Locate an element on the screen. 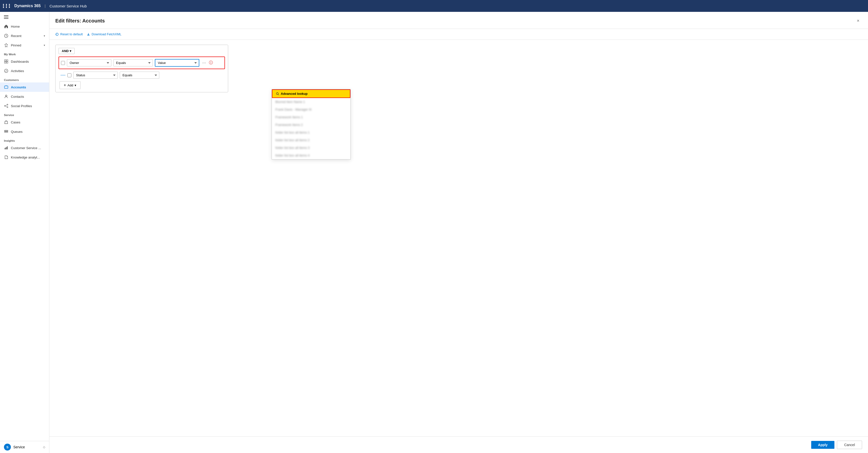 This screenshot has height=453, width=868. contact-icon is located at coordinates (6, 96).